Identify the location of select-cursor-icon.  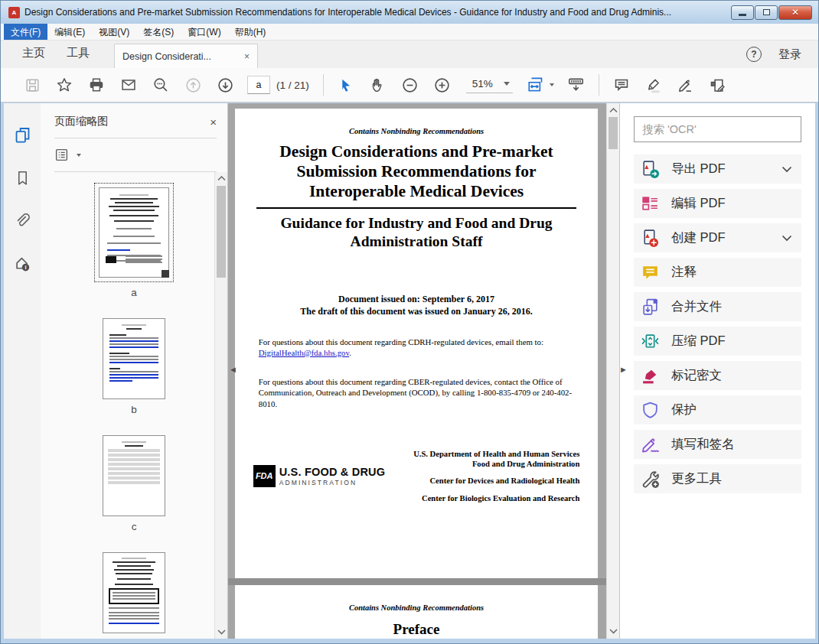
(346, 86).